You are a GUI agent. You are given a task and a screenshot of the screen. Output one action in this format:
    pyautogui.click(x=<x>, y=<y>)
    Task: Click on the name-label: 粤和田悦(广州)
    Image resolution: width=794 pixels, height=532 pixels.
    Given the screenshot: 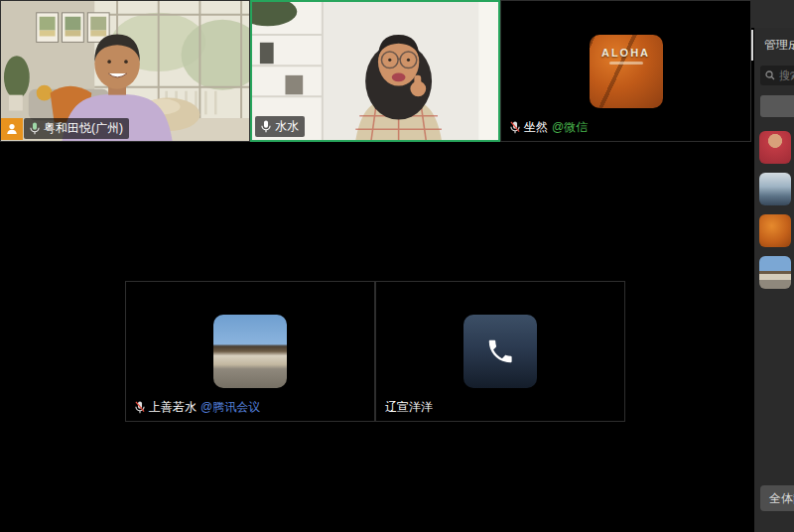 What is the action you would take?
    pyautogui.click(x=76, y=129)
    